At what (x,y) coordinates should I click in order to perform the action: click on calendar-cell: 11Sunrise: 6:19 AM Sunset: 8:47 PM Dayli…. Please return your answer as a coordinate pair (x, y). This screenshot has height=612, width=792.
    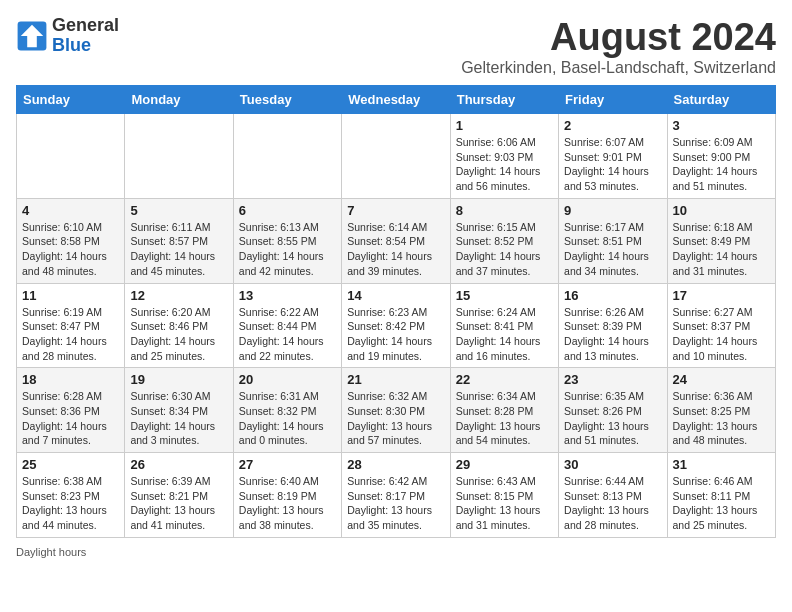
    Looking at the image, I should click on (71, 326).